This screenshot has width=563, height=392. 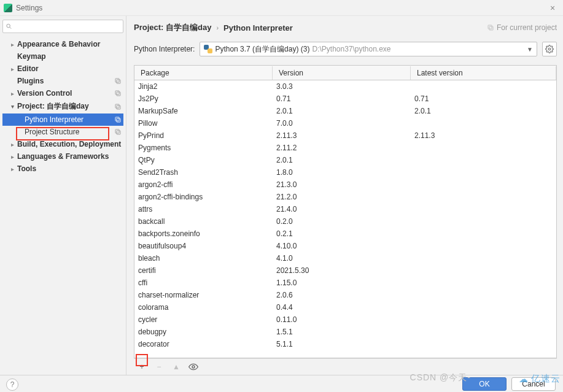 I want to click on table-row: decorator5.1.1, so click(x=345, y=344).